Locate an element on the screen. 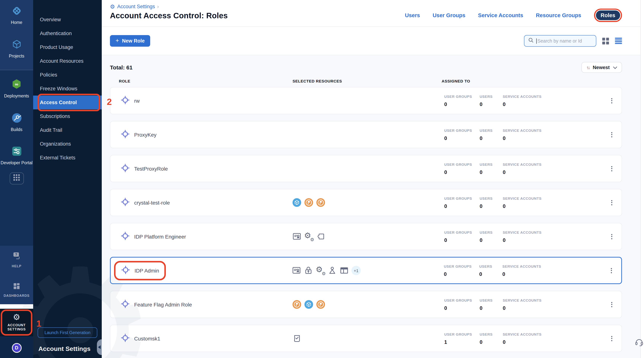 The image size is (644, 358). submenu-item-authentication: Authentication is located at coordinates (68, 34).